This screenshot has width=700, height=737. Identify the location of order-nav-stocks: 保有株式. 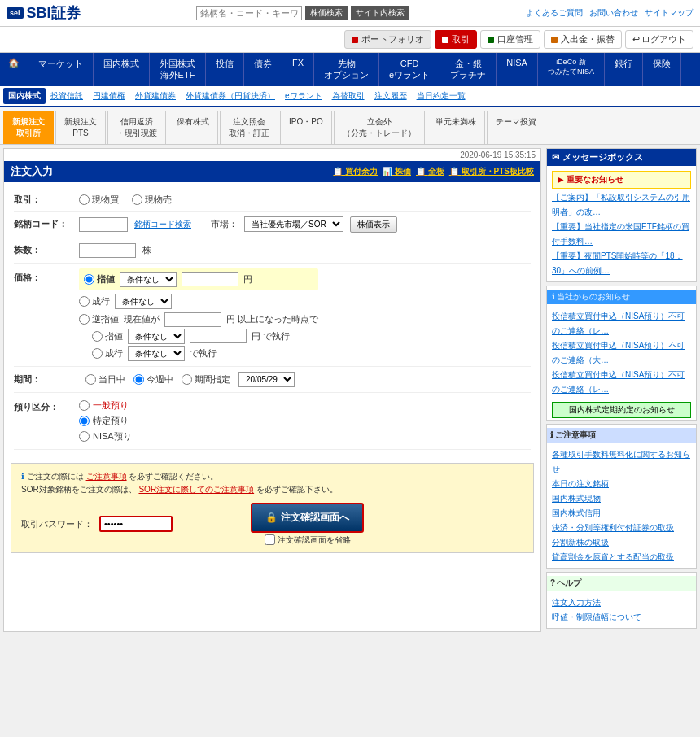
(193, 127).